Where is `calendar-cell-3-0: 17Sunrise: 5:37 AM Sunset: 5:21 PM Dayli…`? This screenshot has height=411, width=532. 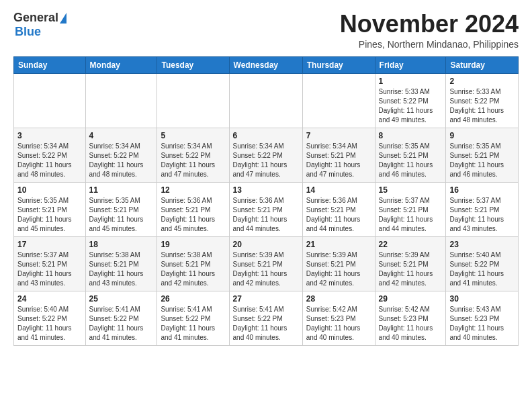
calendar-cell-3-0: 17Sunrise: 5:37 AM Sunset: 5:21 PM Dayli… is located at coordinates (50, 263).